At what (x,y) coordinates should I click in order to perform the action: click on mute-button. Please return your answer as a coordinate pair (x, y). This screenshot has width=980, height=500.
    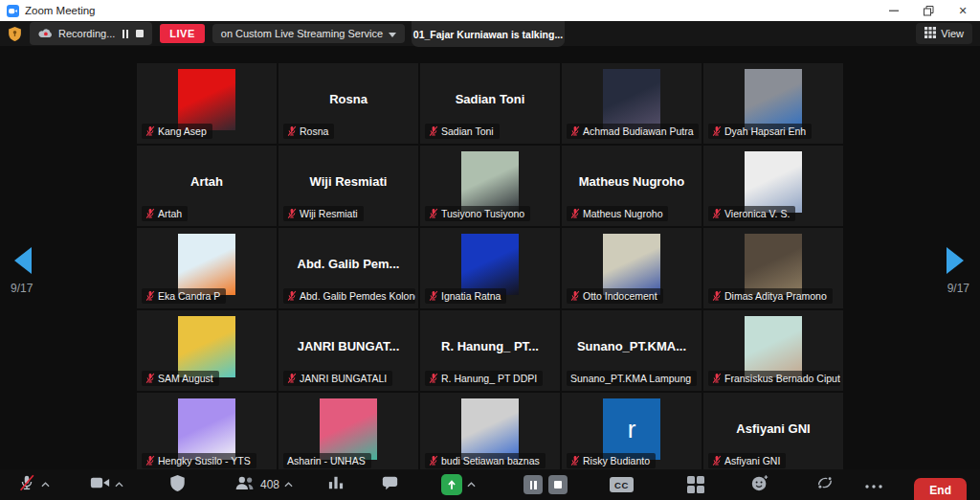
    Looking at the image, I should click on (33, 485).